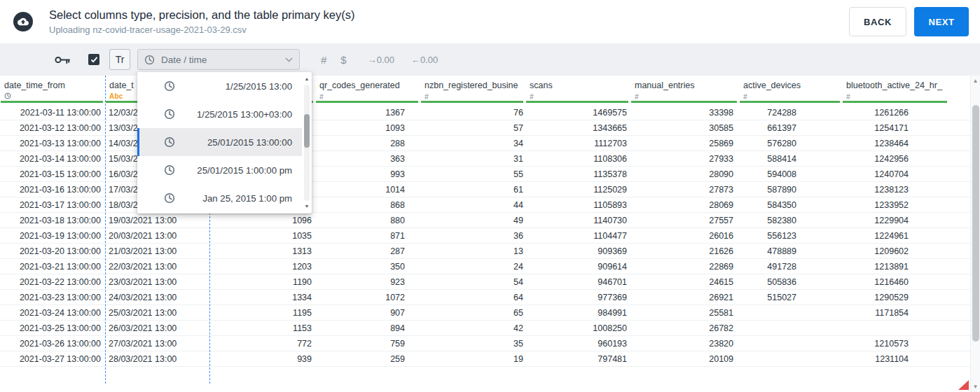 The height and width of the screenshot is (392, 980). I want to click on cell: 2021-03-20 13:00:00, so click(53, 251).